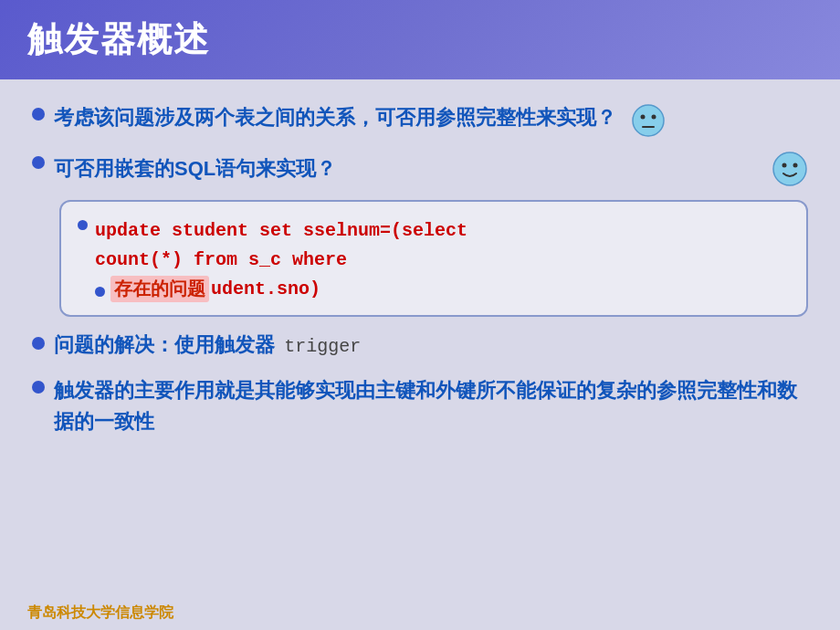 Image resolution: width=840 pixels, height=630 pixels. Describe the element at coordinates (420, 406) in the screenshot. I see `bullet-item-4: 触发器的主要作用就是其能够实现由主键和外键所不能保证的复杂的参照完整性和数据的一…` at that location.